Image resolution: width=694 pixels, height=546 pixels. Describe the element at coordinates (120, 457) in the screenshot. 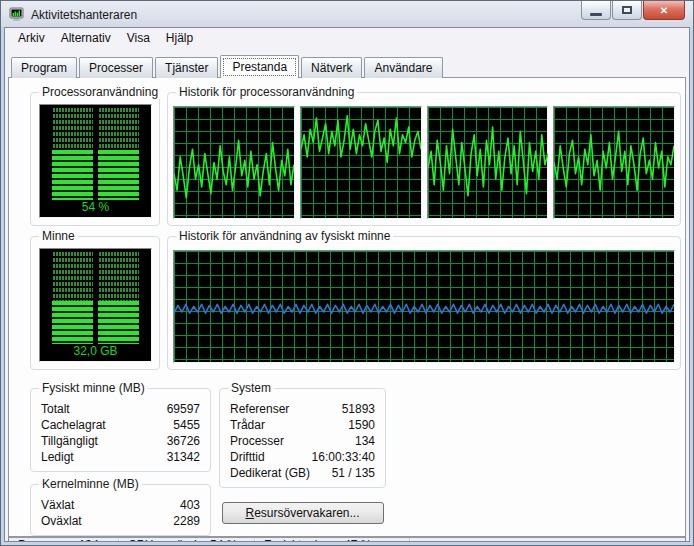

I see `table-row: Ledigt31342` at that location.